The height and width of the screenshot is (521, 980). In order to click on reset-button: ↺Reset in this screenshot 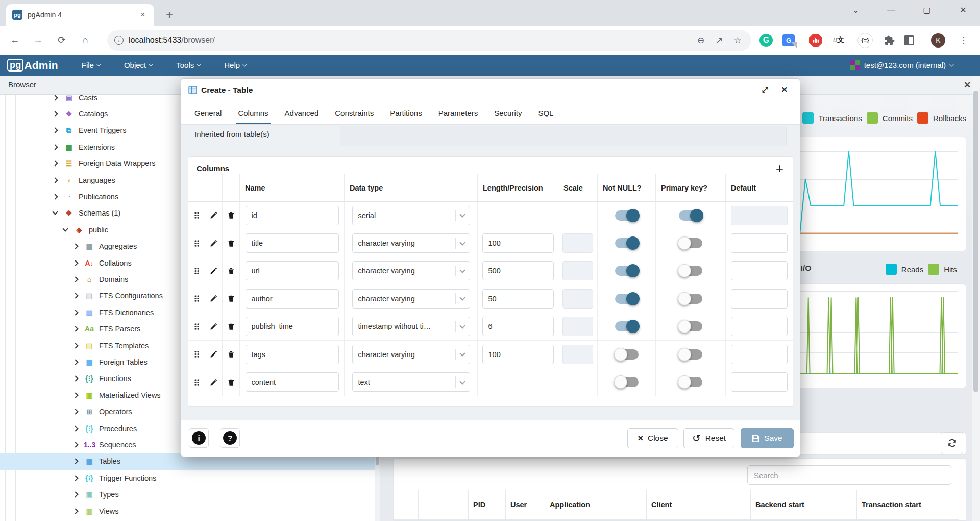, I will do `click(709, 438)`.